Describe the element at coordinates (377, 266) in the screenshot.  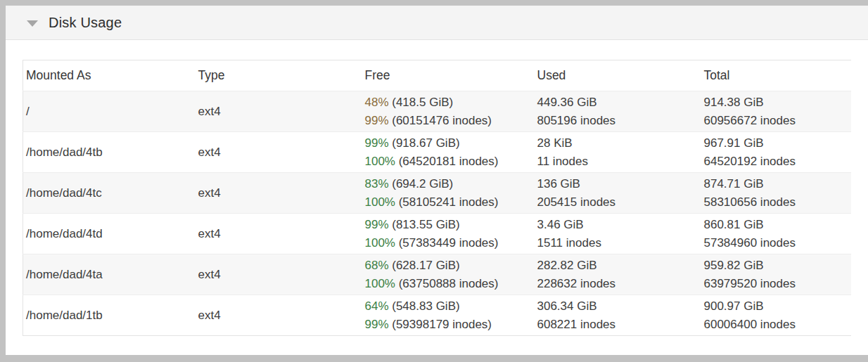
I see `free-space-percent: 68%` at that location.